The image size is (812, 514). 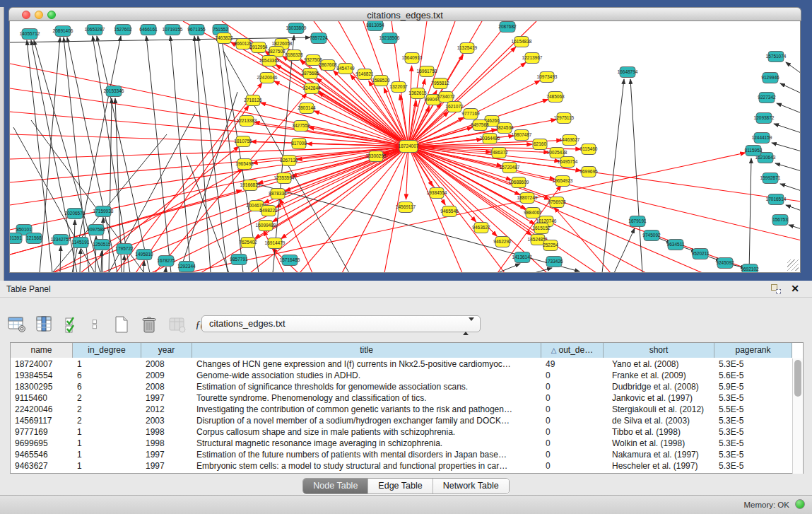 I want to click on graph-node-label: 16914479, so click(x=276, y=243).